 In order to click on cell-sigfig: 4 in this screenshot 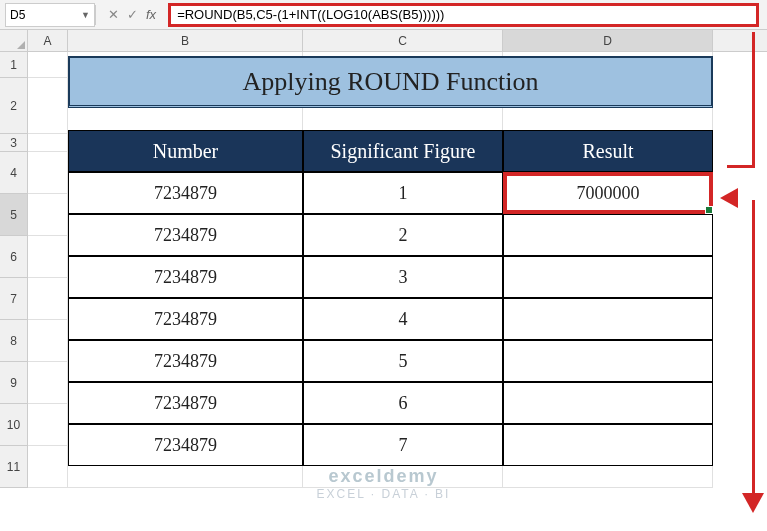, I will do `click(403, 319)`.